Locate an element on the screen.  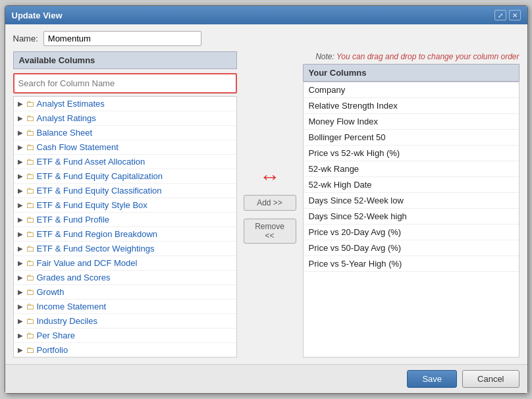
list-item-label: Fair Value and DCF Model is located at coordinates (87, 263).